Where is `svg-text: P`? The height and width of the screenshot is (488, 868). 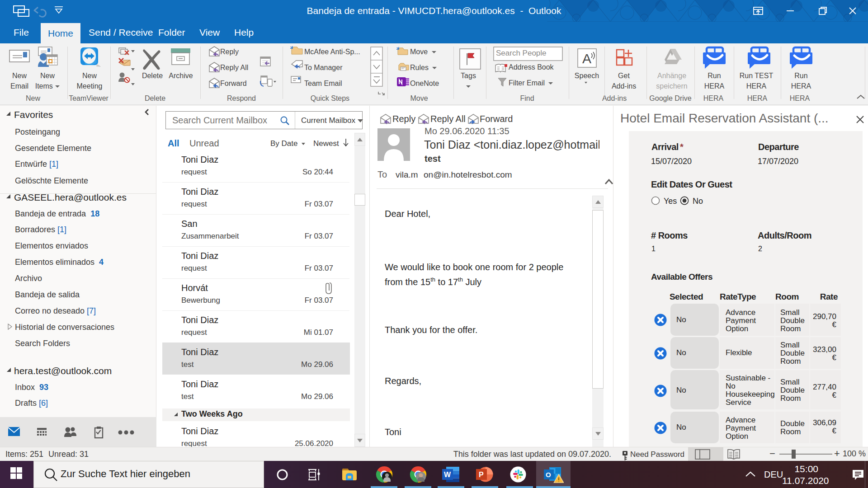 svg-text: P is located at coordinates (481, 474).